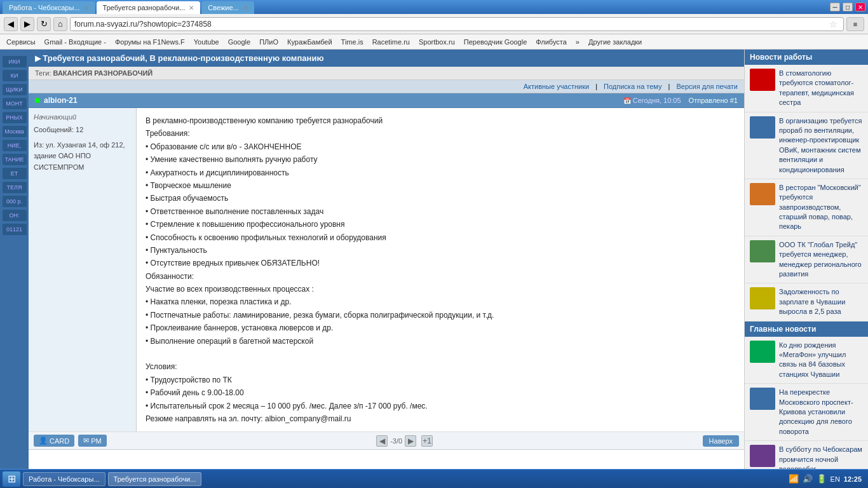  What do you see at coordinates (806, 412) in the screenshot?
I see `main-news-2: На перекрестке Московского проспект-Крив…` at bounding box center [806, 412].